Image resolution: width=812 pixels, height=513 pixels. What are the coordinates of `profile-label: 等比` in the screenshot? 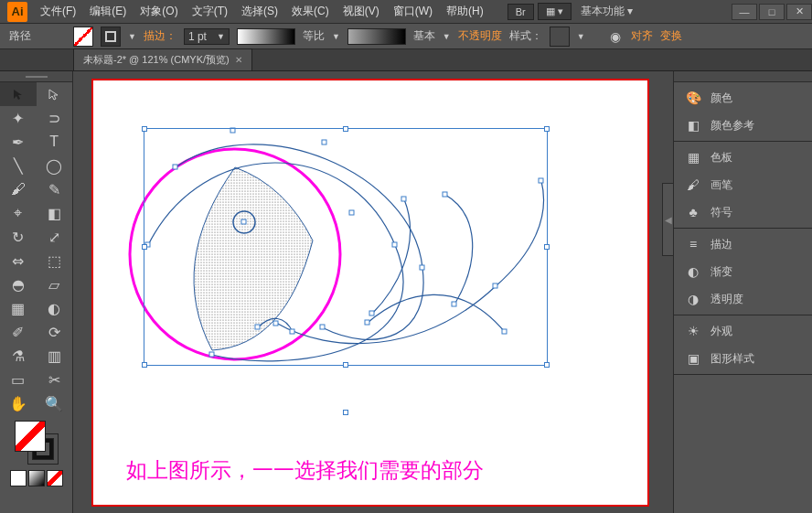 It's located at (314, 37).